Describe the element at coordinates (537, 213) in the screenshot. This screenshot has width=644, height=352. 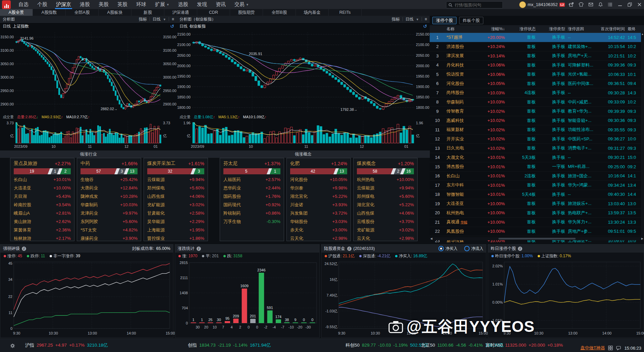
I see `table-row: 20杭州热电+10.00%首板换手板热电联产+...13:59:3713:5` at that location.